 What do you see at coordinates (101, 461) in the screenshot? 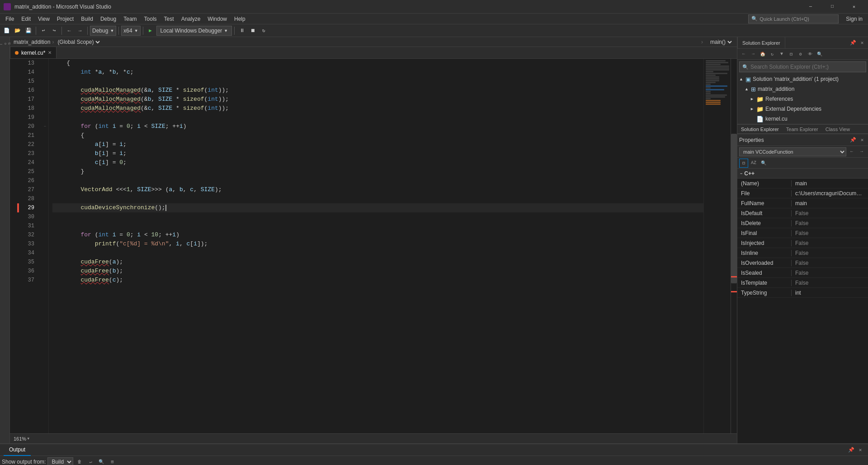
I see `output-find-btn: 🔍` at bounding box center [101, 461].